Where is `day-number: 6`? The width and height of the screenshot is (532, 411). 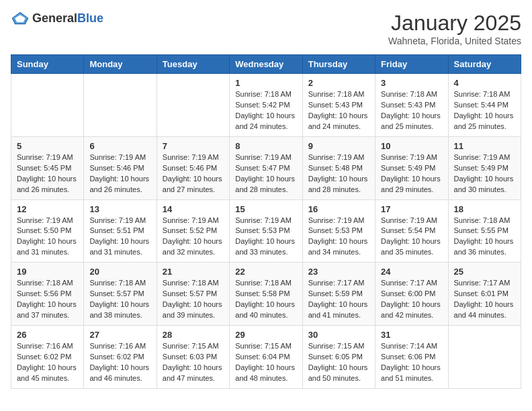 day-number: 6 is located at coordinates (120, 146).